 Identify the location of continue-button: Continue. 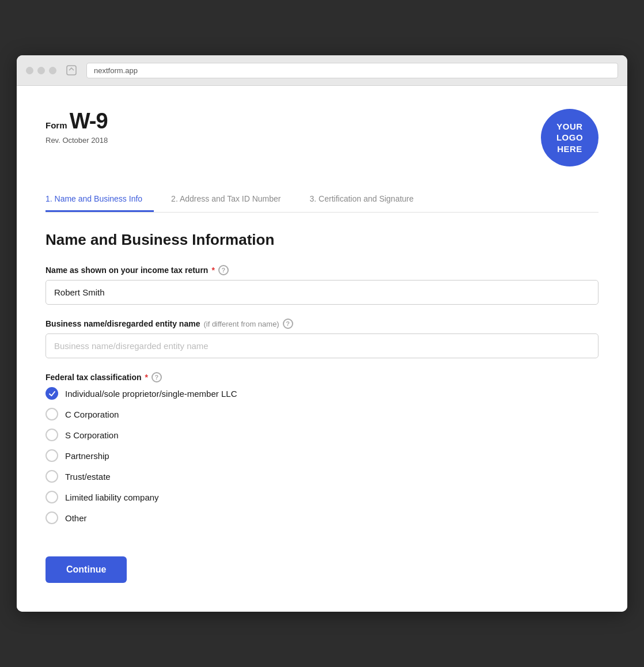
(86, 570).